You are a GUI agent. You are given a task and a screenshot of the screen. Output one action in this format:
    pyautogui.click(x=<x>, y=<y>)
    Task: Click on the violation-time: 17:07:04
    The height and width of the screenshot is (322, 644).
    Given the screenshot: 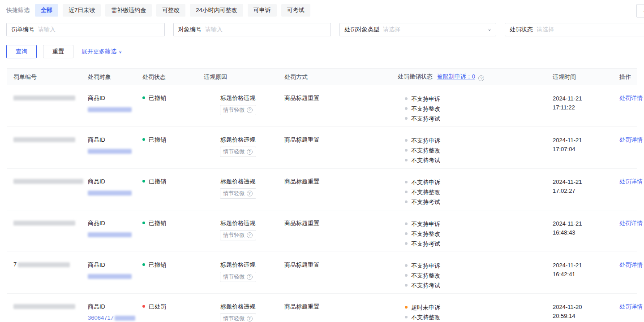 What is the action you would take?
    pyautogui.click(x=580, y=149)
    